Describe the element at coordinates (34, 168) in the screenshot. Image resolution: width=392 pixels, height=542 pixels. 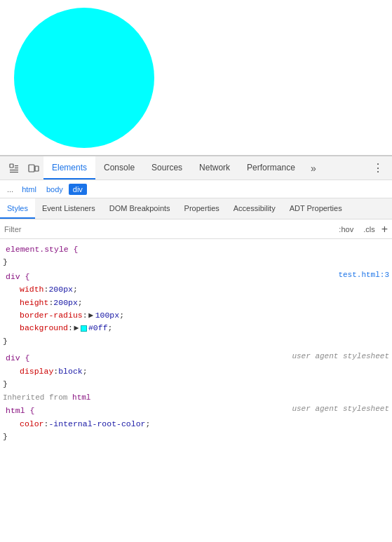
I see `device-toggle-icon` at that location.